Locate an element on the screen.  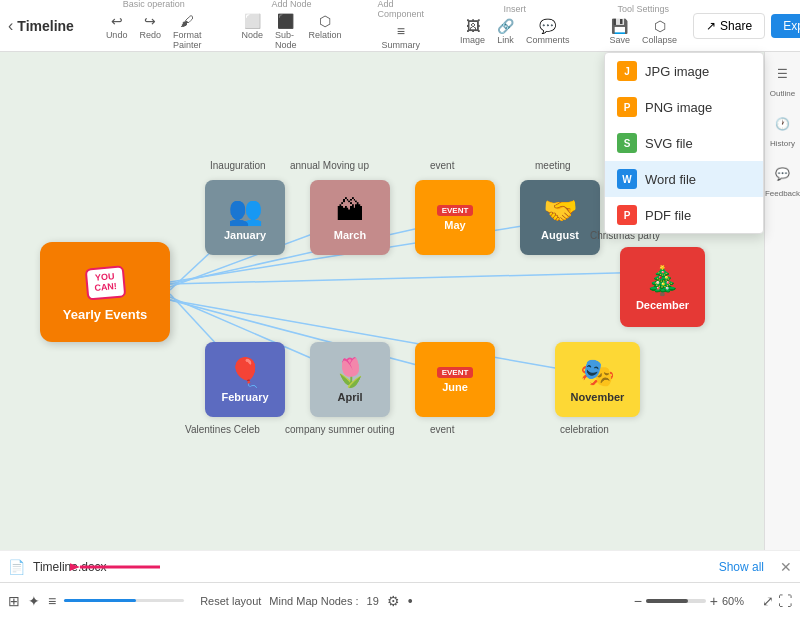
summary-button: ≡Summary is located at coordinates (402, 36).